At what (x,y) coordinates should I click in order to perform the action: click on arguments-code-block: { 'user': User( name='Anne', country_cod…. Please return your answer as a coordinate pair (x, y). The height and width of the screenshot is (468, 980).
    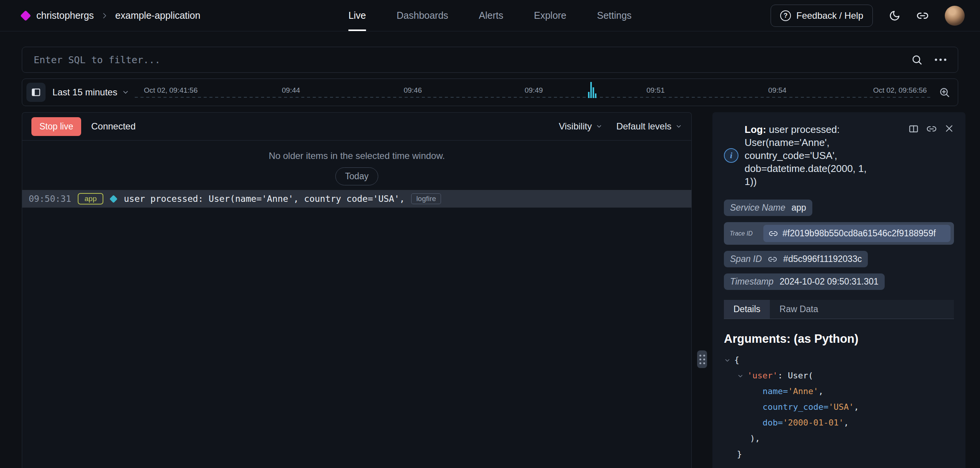
    Looking at the image, I should click on (839, 407).